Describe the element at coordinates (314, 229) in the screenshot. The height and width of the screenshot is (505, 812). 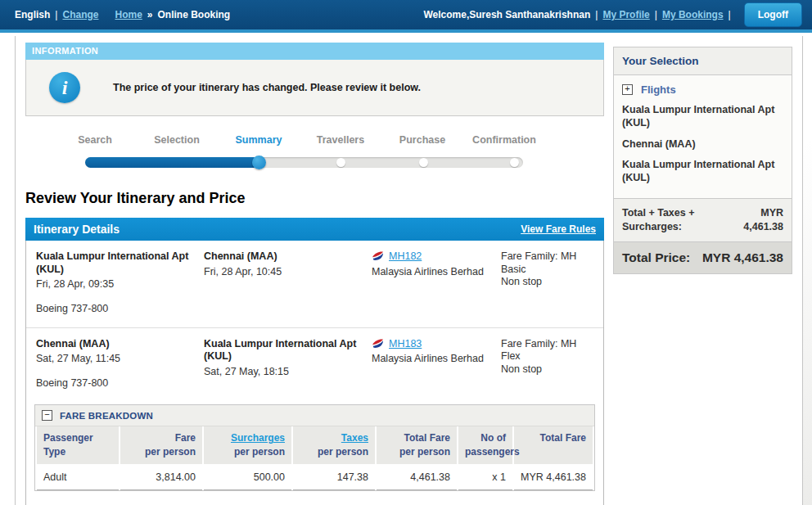
I see `itinerary-details-bar: Itinerary Details View Fare Rules` at that location.